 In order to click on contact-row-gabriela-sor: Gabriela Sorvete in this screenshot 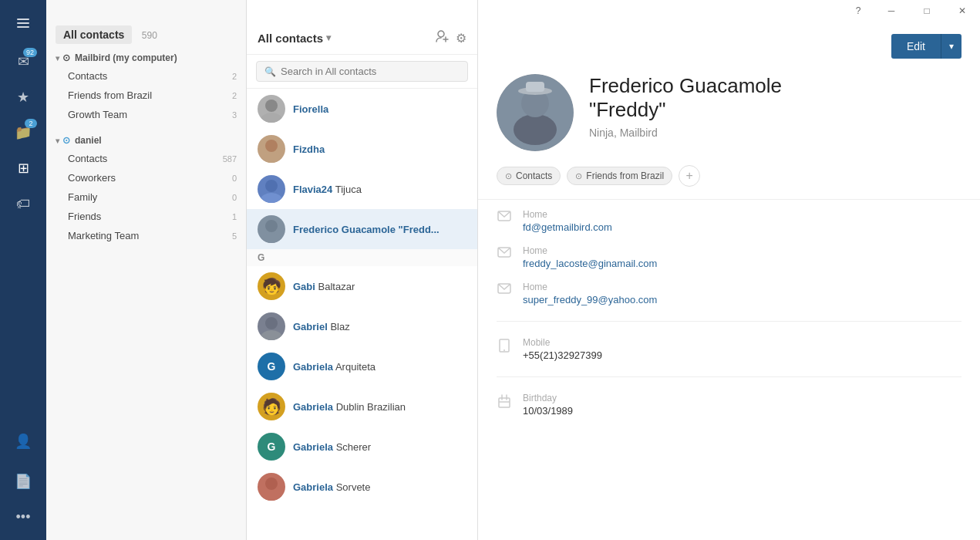, I will do `click(362, 487)`.